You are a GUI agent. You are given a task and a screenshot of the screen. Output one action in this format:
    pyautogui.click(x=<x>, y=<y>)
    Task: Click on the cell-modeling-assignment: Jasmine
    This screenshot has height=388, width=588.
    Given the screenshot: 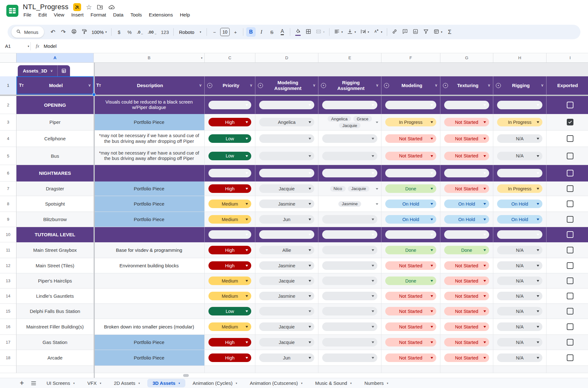 What is the action you would take?
    pyautogui.click(x=287, y=204)
    